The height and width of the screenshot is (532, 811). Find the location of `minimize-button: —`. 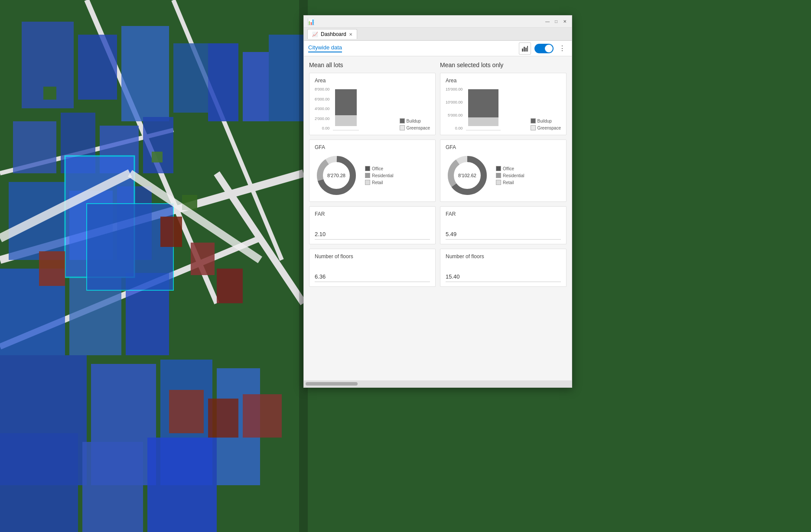

minimize-button: — is located at coordinates (547, 22).